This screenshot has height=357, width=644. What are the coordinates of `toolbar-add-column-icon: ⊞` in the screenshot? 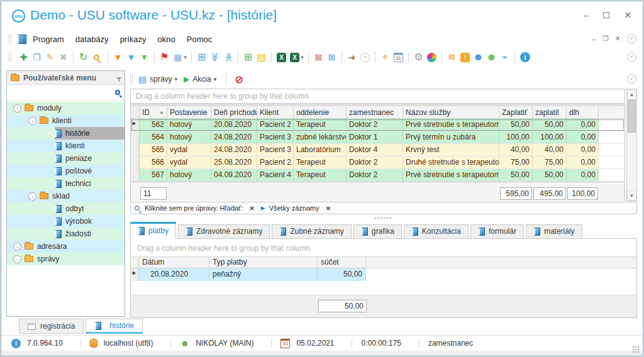 It's located at (201, 57).